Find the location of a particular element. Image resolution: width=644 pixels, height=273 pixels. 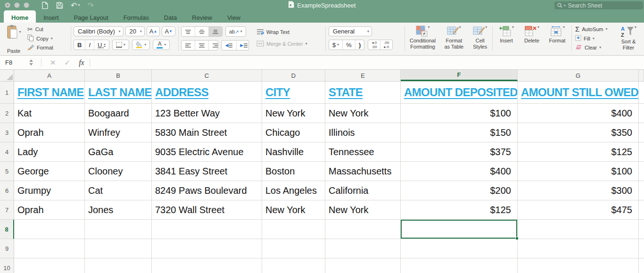

row-header-7: 7 is located at coordinates (7, 210).